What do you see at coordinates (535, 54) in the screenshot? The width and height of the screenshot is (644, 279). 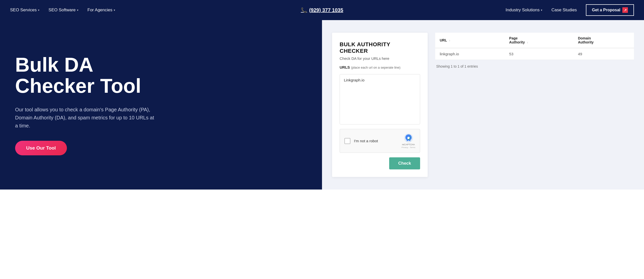 I see `table-row: linkgraph.io 53 49` at bounding box center [535, 54].